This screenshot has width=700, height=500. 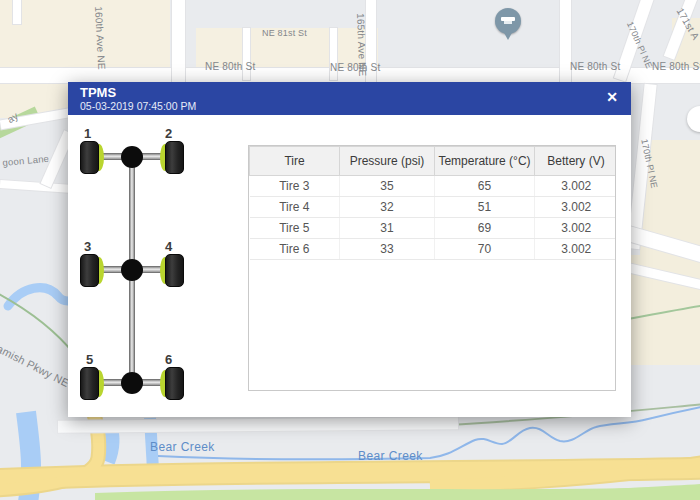 What do you see at coordinates (362, 45) in the screenshot?
I see `street-label: 165th Ave NE` at bounding box center [362, 45].